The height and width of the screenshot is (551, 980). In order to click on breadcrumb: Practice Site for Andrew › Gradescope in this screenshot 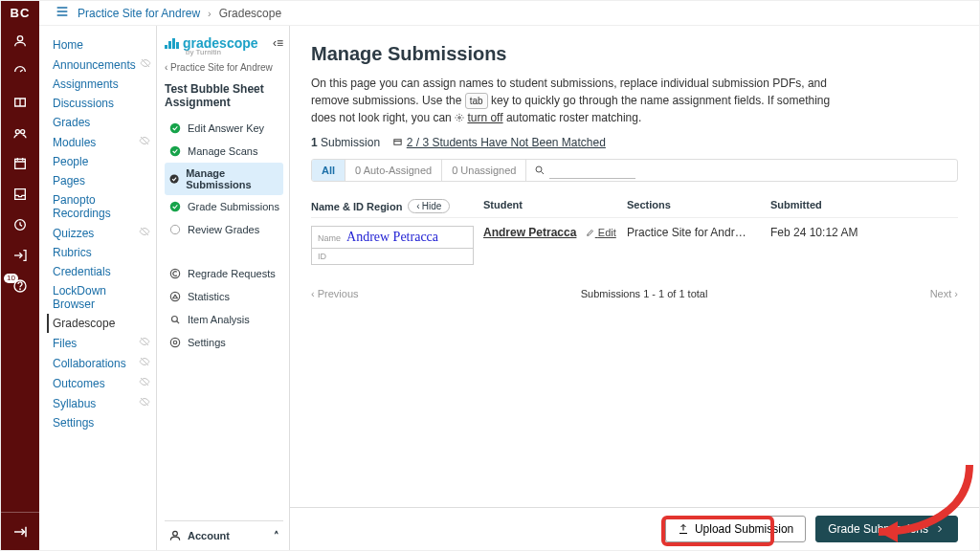, I will do `click(509, 13)`.